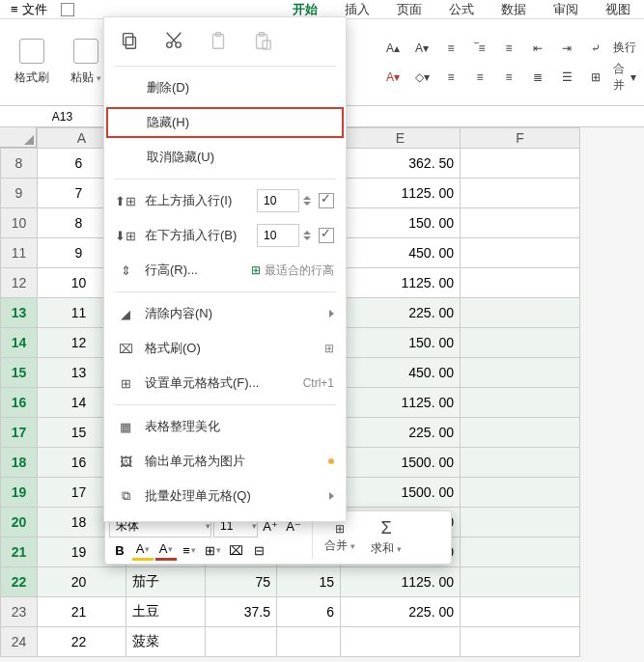 This screenshot has height=662, width=644. What do you see at coordinates (291, 583) in the screenshot?
I see `table-row: 2220茄子75151125. 00` at bounding box center [291, 583].